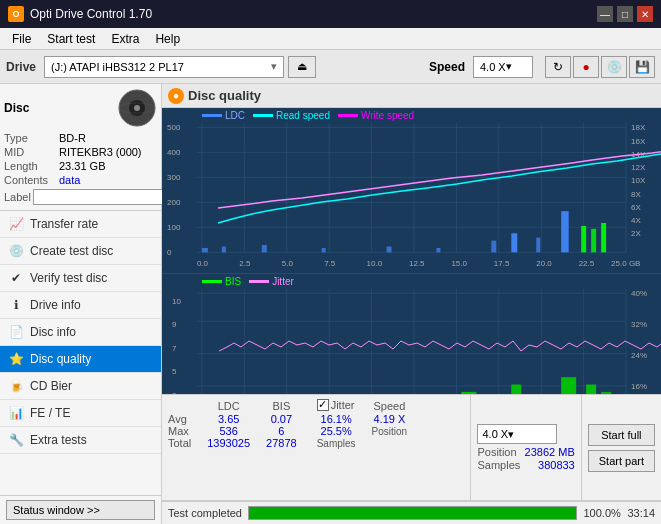  Describe the element at coordinates (16, 386) in the screenshot. I see `cd-bier-icon: 🍺` at that location.